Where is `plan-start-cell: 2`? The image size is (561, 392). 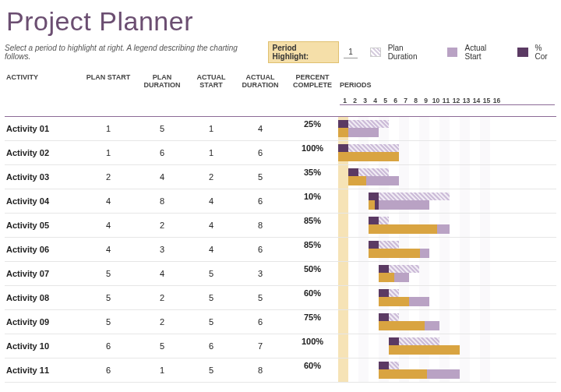
plan-start-cell: 2 is located at coordinates (108, 178).